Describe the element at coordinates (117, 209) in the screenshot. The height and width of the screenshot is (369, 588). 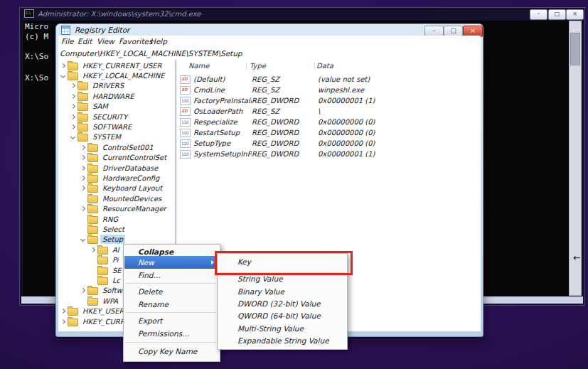
I see `tree-item-resourcemanager: ResourceManager` at that location.